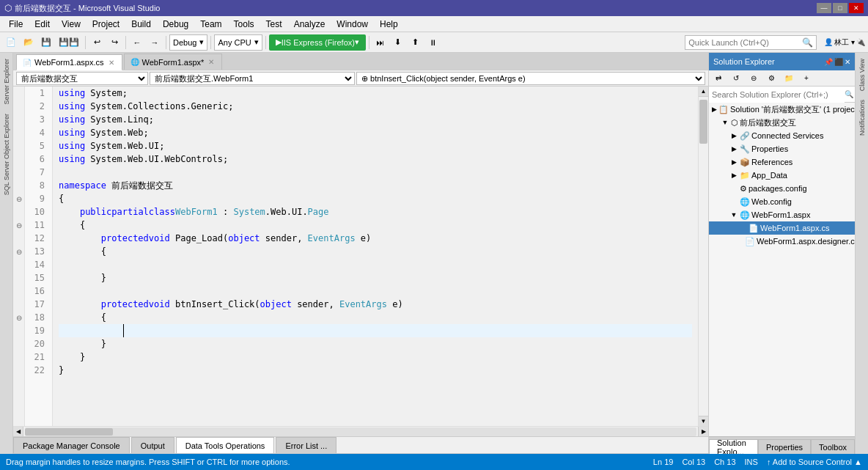 Image resolution: width=868 pixels, height=470 pixels. Describe the element at coordinates (8, 8) in the screenshot. I see `app-icon: ⬡` at that location.